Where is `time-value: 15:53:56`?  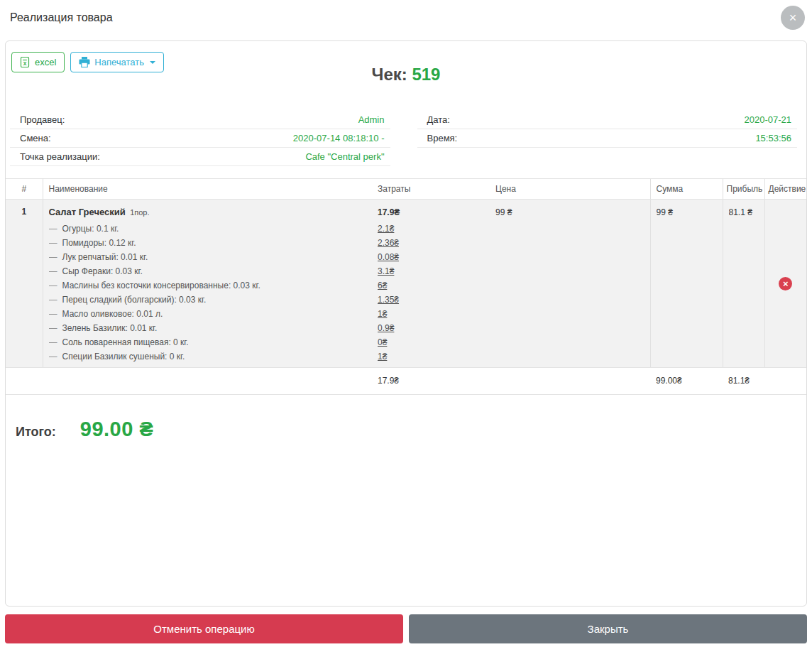 time-value: 15:53:56 is located at coordinates (774, 138).